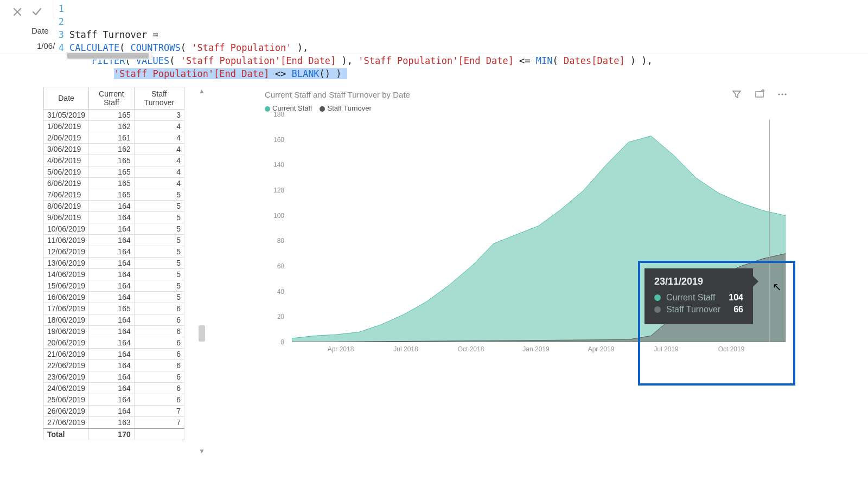 This screenshot has width=868, height=488. Describe the element at coordinates (114, 99) in the screenshot. I see `table-header-row: DateCurrent StaffStaff Turnover` at that location.